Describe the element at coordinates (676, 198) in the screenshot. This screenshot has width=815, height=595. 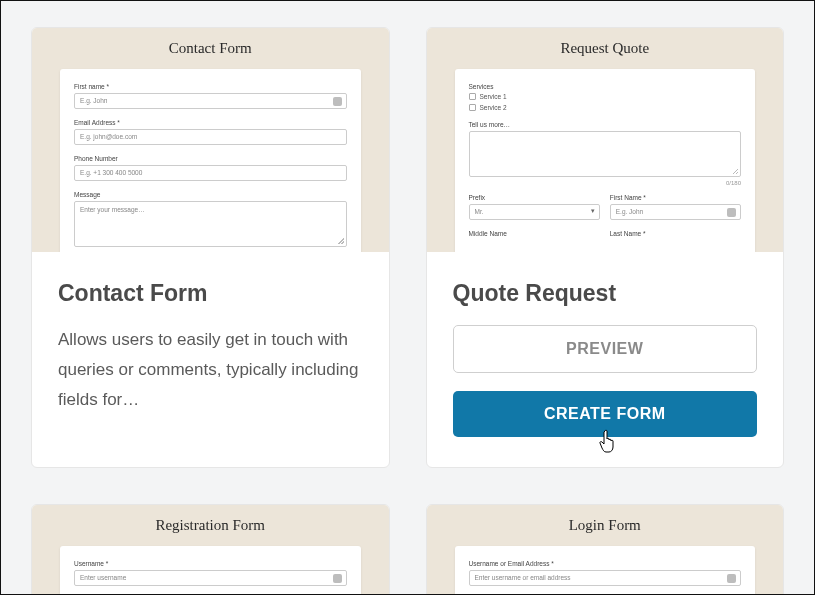
I see `field-label: First Name *` at that location.